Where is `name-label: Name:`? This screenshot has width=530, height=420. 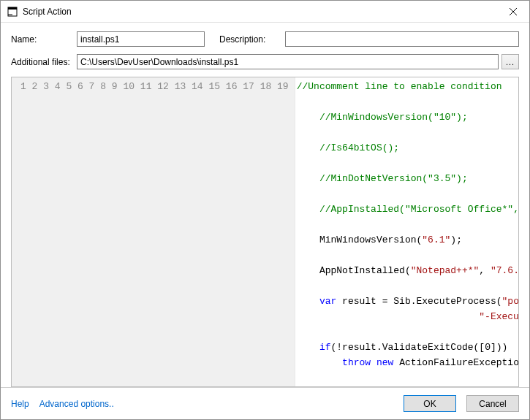 name-label: Name: is located at coordinates (44, 39).